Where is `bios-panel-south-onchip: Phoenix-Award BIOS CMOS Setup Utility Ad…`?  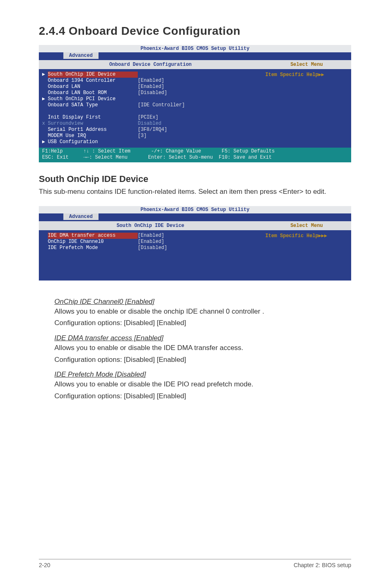
bios-panel-south-onchip: Phoenix-Award BIOS CMOS Setup Utility Ad… is located at coordinates (195, 243).